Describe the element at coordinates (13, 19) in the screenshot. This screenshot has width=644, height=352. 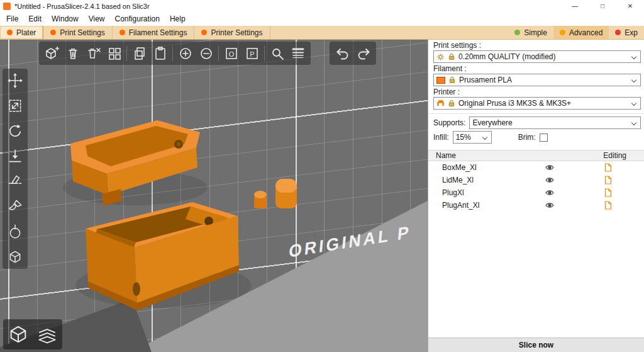
I see `menu-file: File` at that location.